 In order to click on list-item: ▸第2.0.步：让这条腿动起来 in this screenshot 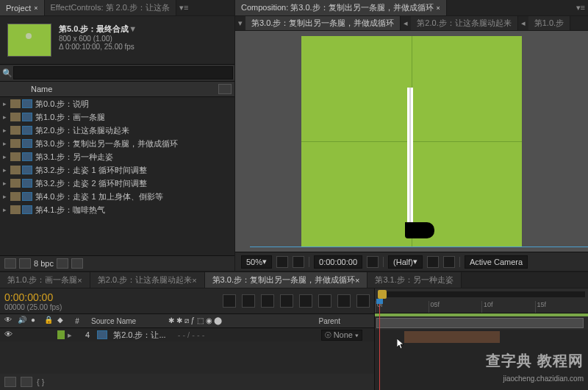, I will do `click(118, 130)`.